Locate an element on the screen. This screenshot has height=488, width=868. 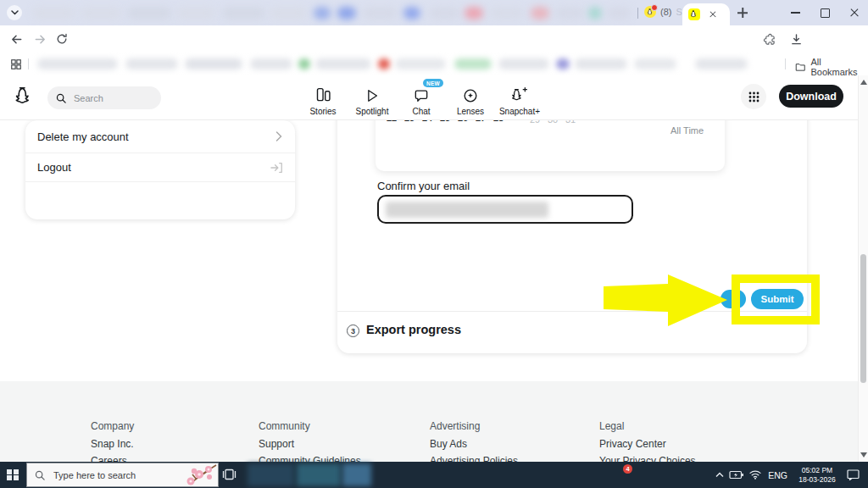
windows-taskbar: 4 ENG 05:02 PM 18-03-2026 is located at coordinates (434, 474).